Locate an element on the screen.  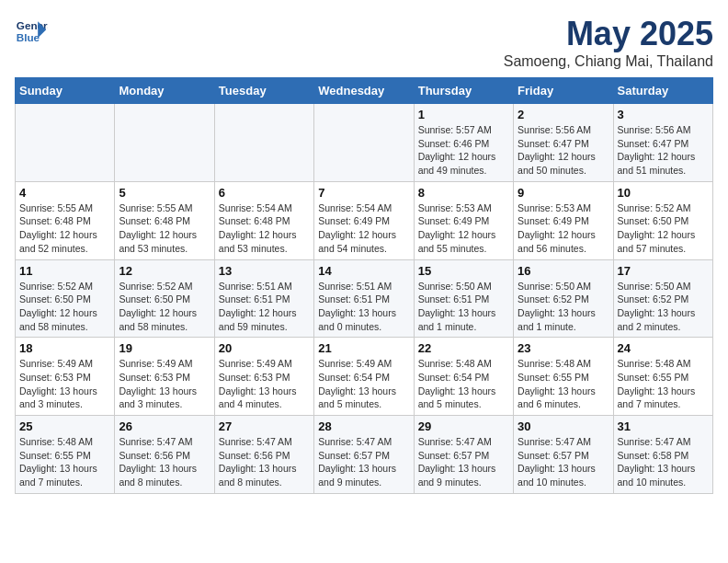
day-number: 11 is located at coordinates (64, 270).